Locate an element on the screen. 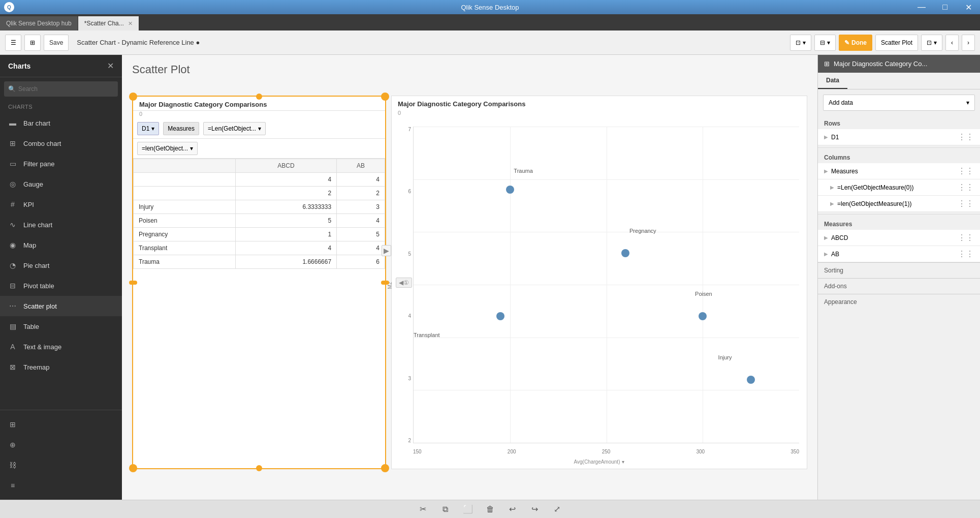  paste-button: ⬜ is located at coordinates (468, 509).